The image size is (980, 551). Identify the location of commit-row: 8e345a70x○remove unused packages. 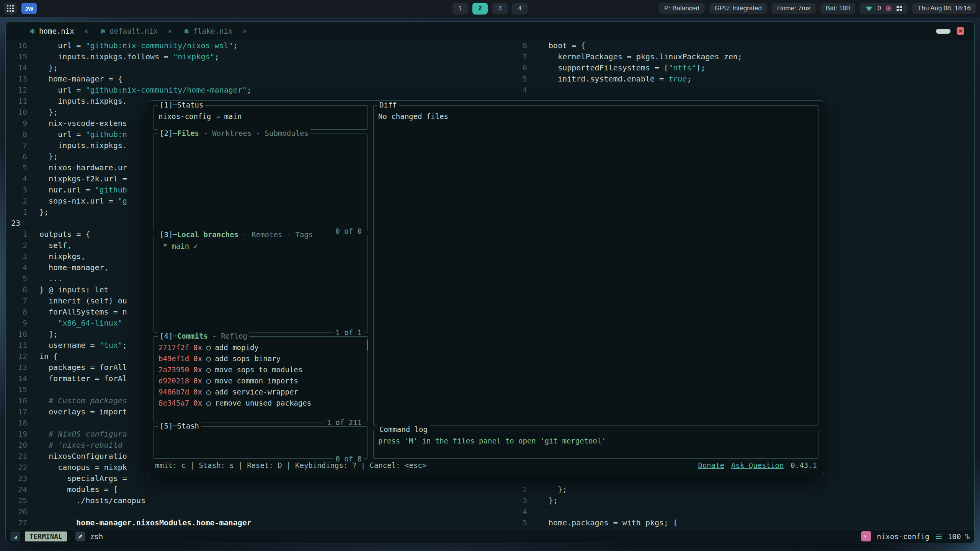
(261, 403).